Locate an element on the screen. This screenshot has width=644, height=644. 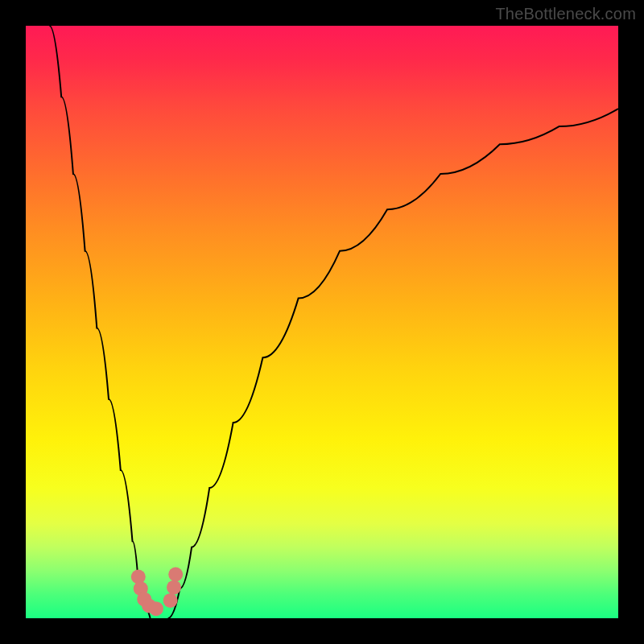
watermark-text: TheBottleneck.com is located at coordinates (565, 14).